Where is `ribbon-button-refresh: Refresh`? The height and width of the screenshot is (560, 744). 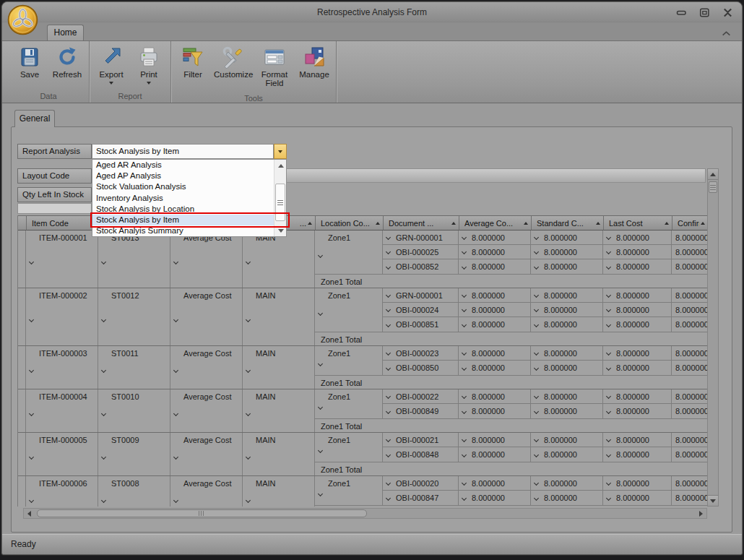
ribbon-button-refresh: Refresh is located at coordinates (67, 66).